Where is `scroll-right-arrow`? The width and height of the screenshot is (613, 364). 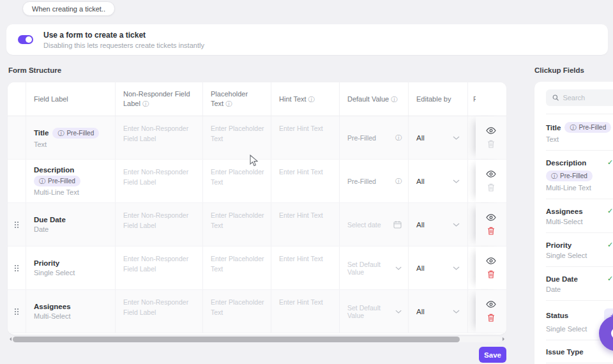 scroll-right-arrow is located at coordinates (504, 339).